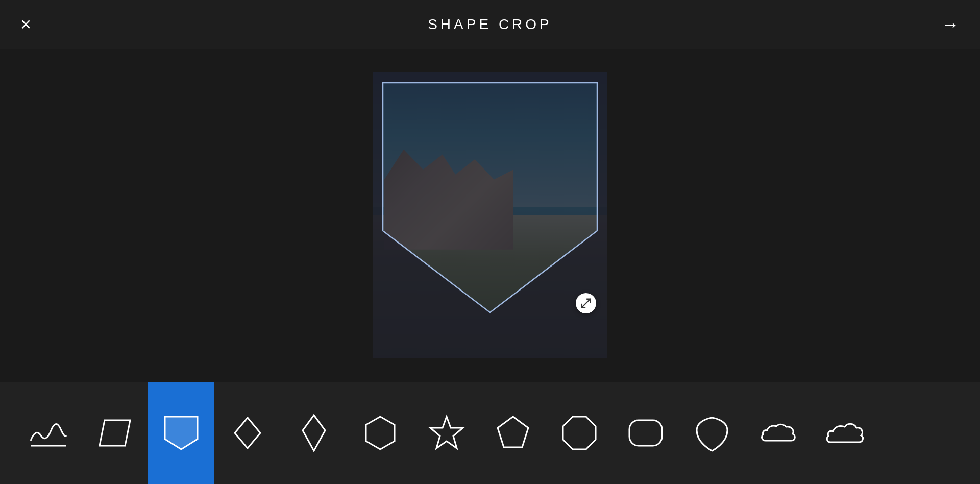  What do you see at coordinates (490, 25) in the screenshot?
I see `page-title: SHAPE CROP` at bounding box center [490, 25].